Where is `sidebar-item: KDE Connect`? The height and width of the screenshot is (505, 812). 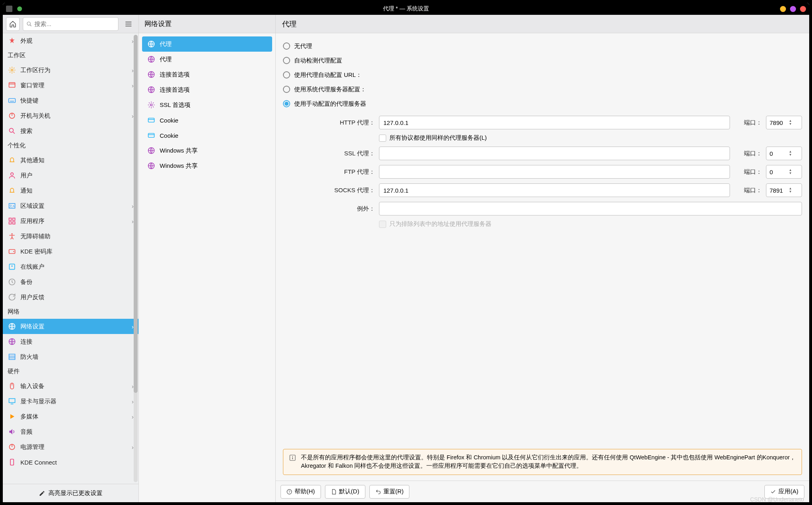
sidebar-item: KDE Connect is located at coordinates (70, 462).